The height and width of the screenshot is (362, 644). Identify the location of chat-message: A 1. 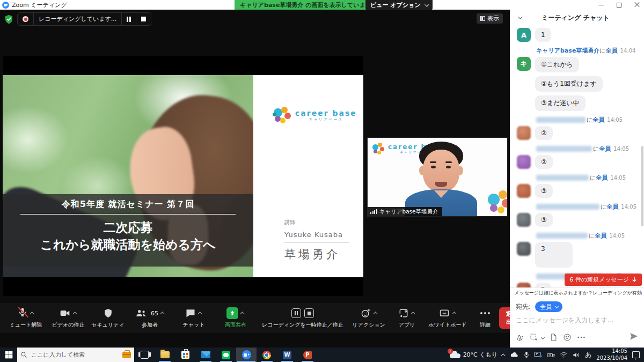
(579, 35).